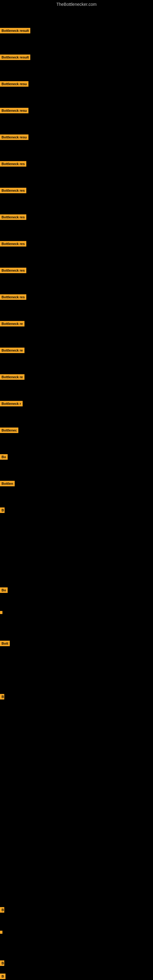 The image size is (153, 980). Describe the element at coordinates (76, 4) in the screenshot. I see `site-title: TheBottlenecker.com` at that location.